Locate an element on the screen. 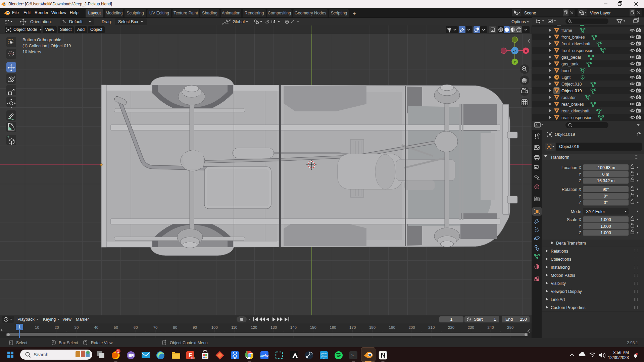  svg-text: X is located at coordinates (526, 51).